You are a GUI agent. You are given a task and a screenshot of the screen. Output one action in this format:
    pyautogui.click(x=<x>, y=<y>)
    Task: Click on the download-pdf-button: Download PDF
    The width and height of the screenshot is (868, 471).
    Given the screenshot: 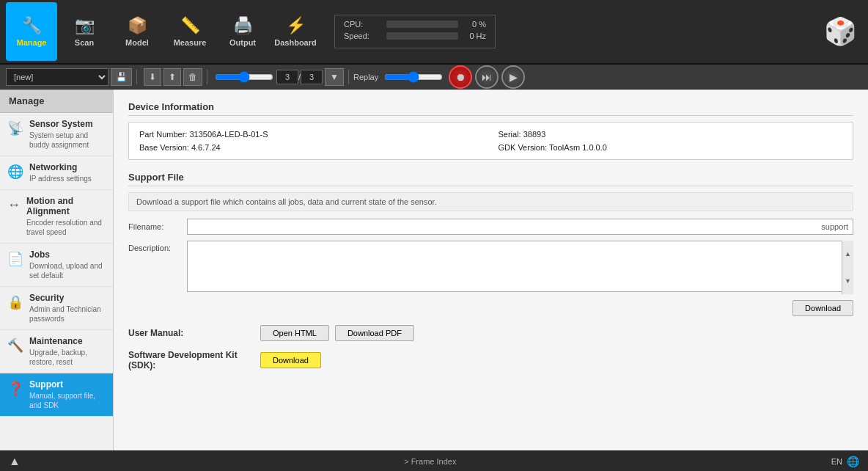 What is the action you would take?
    pyautogui.click(x=375, y=333)
    